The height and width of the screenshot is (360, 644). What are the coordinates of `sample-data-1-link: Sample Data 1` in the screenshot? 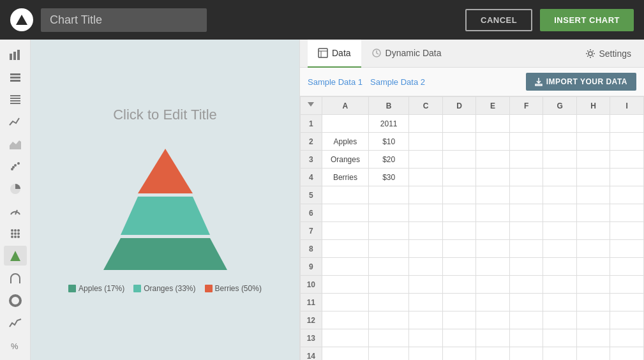 It's located at (335, 82).